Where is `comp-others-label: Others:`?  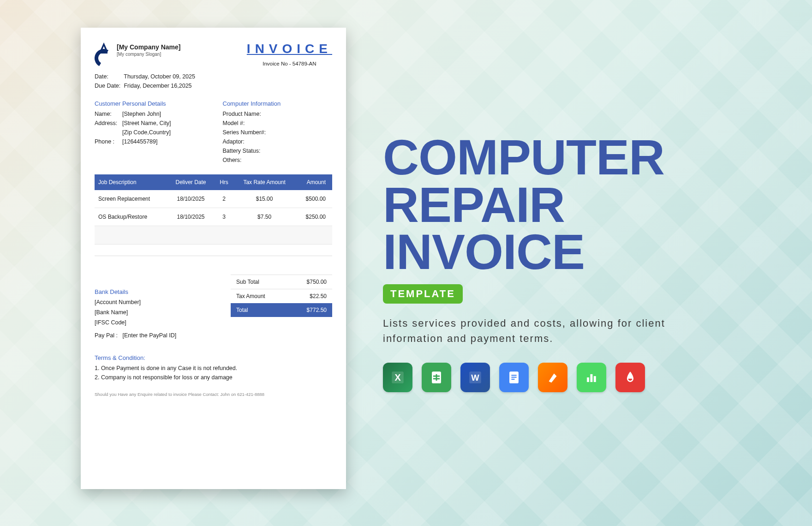 comp-others-label: Others: is located at coordinates (248, 160).